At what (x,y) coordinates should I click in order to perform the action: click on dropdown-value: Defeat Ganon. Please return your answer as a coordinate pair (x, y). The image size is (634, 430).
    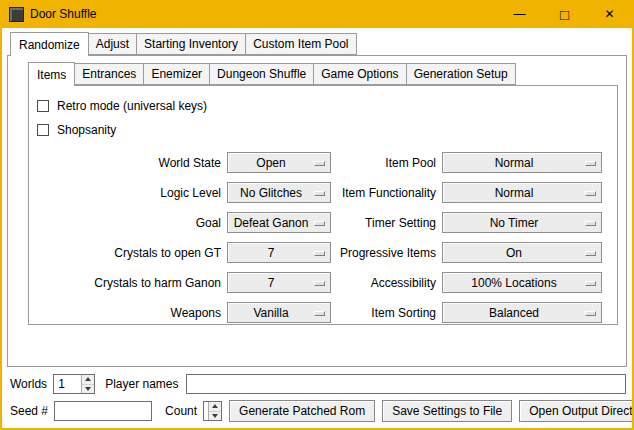
    Looking at the image, I should click on (272, 223).